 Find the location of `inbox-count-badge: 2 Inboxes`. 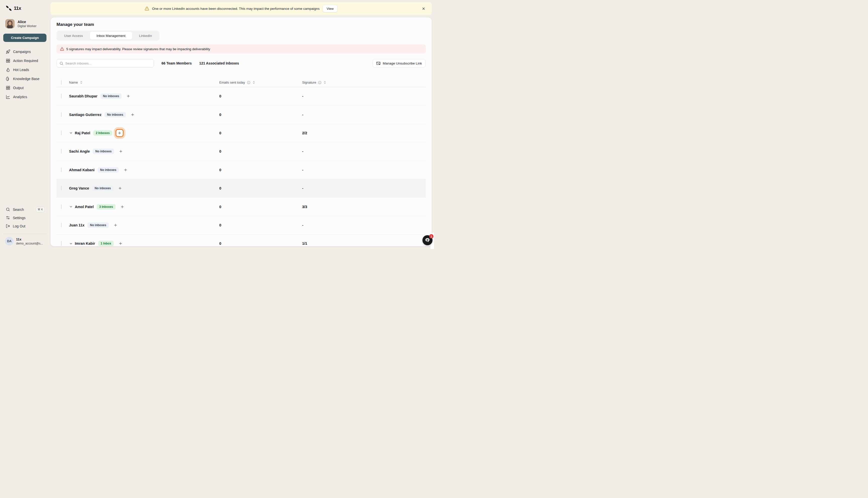

inbox-count-badge: 2 Inboxes is located at coordinates (103, 133).